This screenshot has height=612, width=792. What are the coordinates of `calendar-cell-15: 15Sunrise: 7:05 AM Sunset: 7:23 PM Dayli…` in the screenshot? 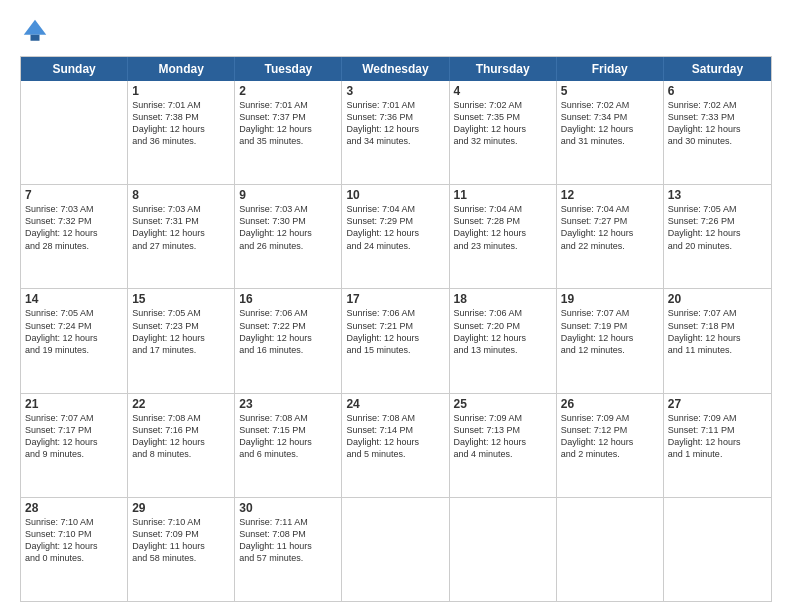 It's located at (182, 340).